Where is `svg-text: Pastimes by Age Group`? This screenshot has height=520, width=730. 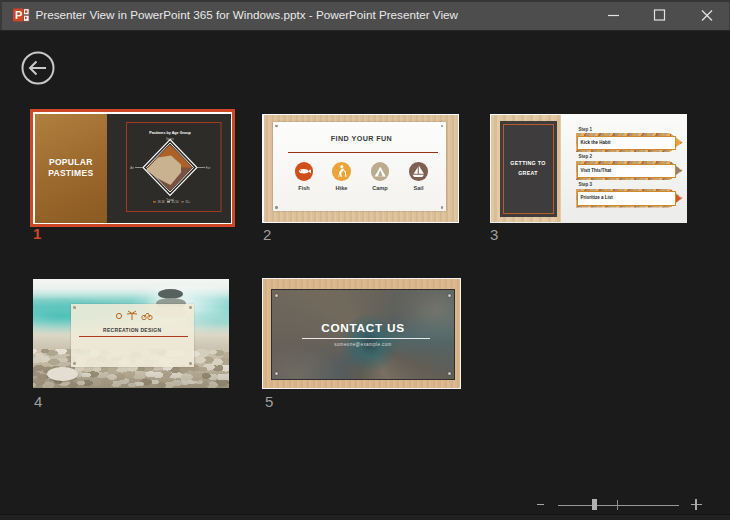
svg-text: Pastimes by Age Group is located at coordinates (170, 133).